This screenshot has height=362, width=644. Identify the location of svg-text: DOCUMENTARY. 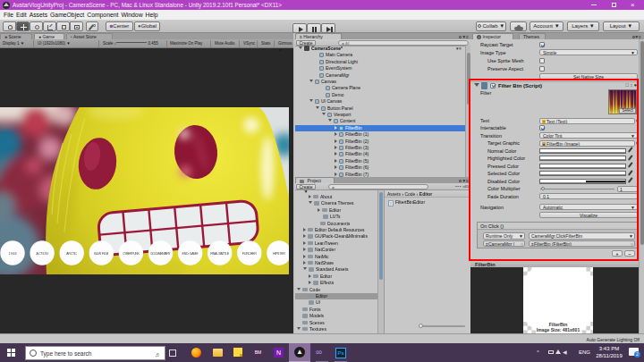
(161, 254).